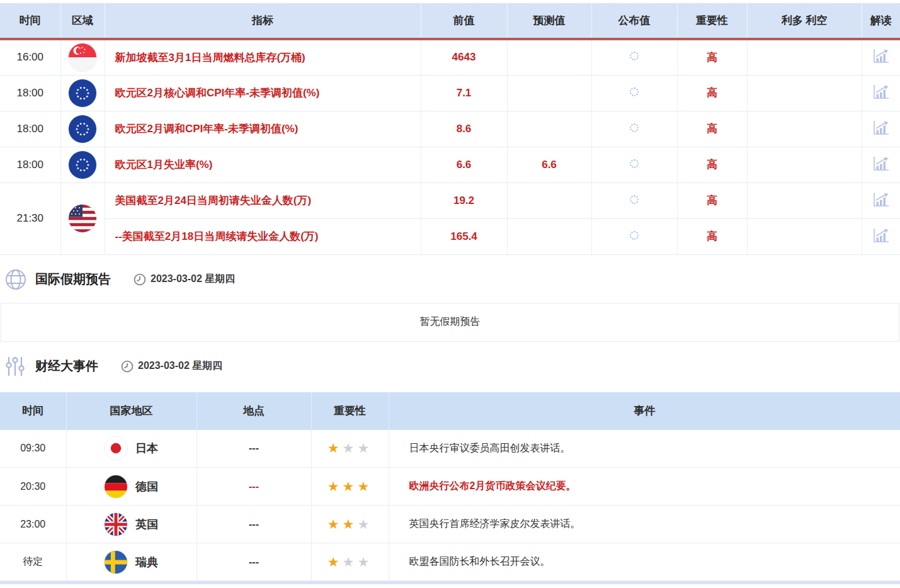 This screenshot has height=588, width=900. What do you see at coordinates (464, 200) in the screenshot?
I see `previous-value: 19.2` at bounding box center [464, 200].